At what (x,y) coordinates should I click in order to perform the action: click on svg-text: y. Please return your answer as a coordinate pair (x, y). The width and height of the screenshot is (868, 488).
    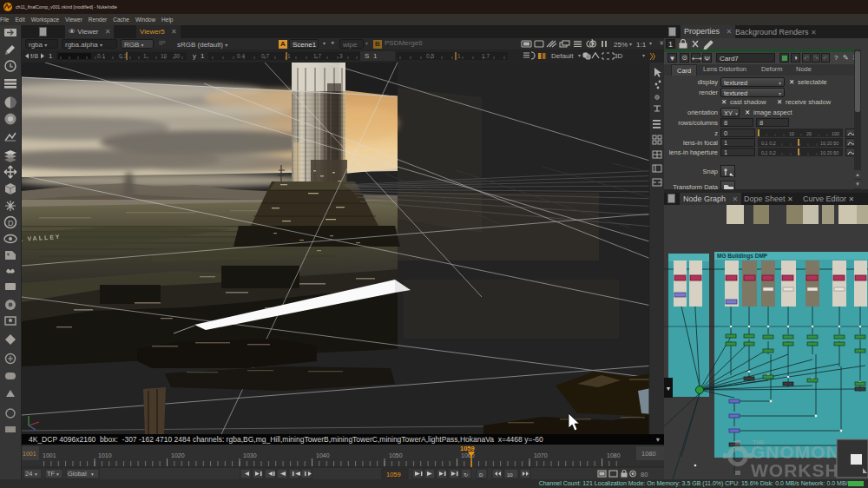
    Looking at the image, I should click on (194, 56).